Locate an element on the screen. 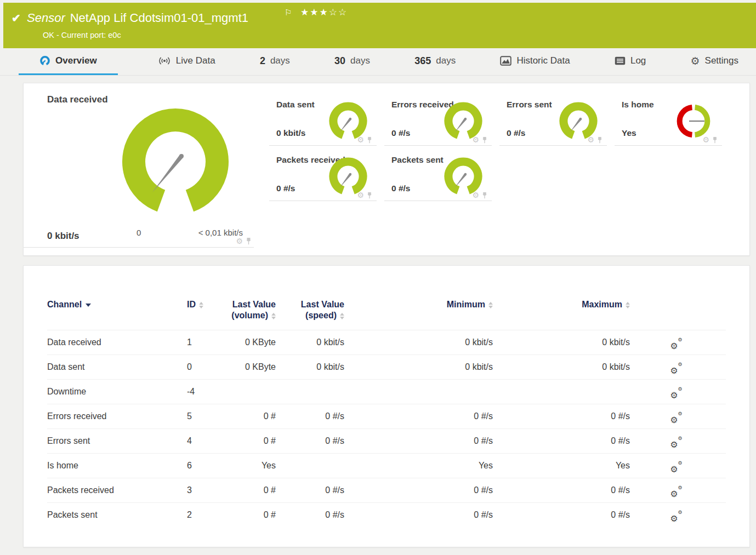 The image size is (756, 555). minimum-value: 0 #/s is located at coordinates (419, 515).